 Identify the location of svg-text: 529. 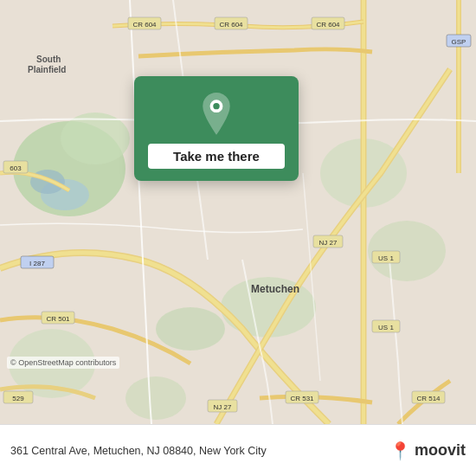
(18, 398).